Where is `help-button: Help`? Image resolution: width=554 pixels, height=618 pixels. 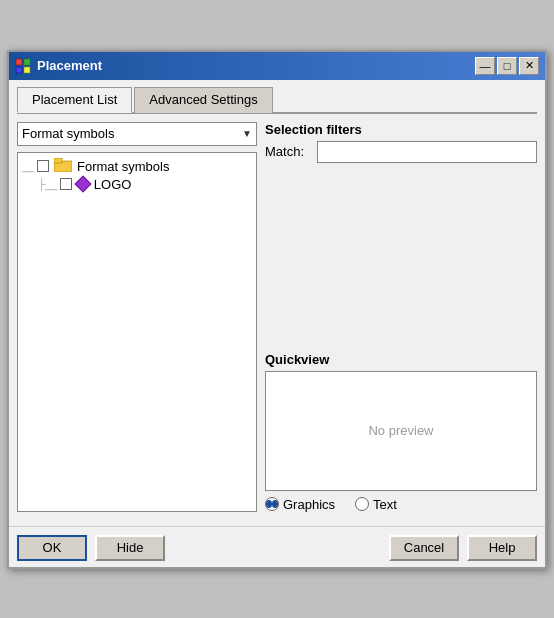 help-button: Help is located at coordinates (502, 548).